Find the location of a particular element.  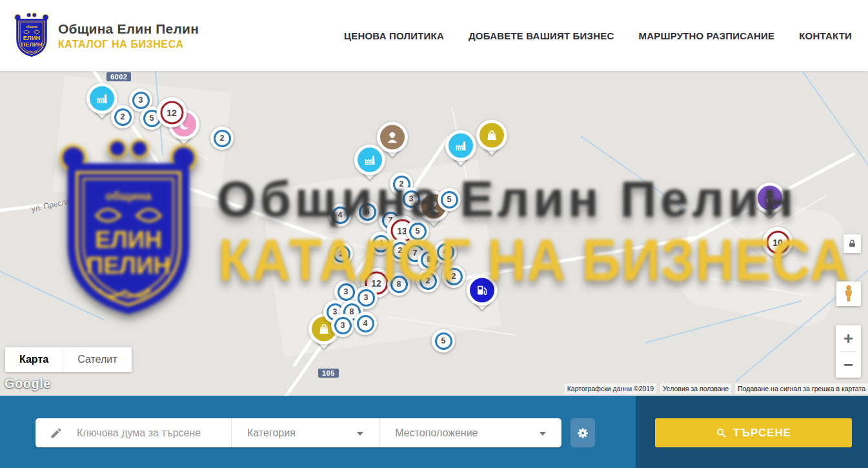

cluster-count: 8 is located at coordinates (352, 312).